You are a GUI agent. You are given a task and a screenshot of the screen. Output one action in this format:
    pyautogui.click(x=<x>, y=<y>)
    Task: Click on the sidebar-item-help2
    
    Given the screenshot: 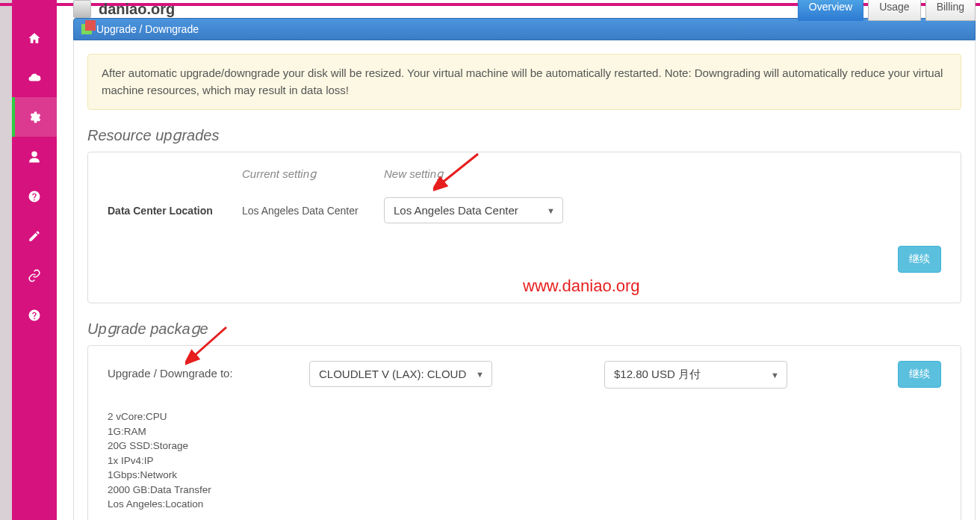 What is the action you would take?
    pyautogui.click(x=34, y=315)
    